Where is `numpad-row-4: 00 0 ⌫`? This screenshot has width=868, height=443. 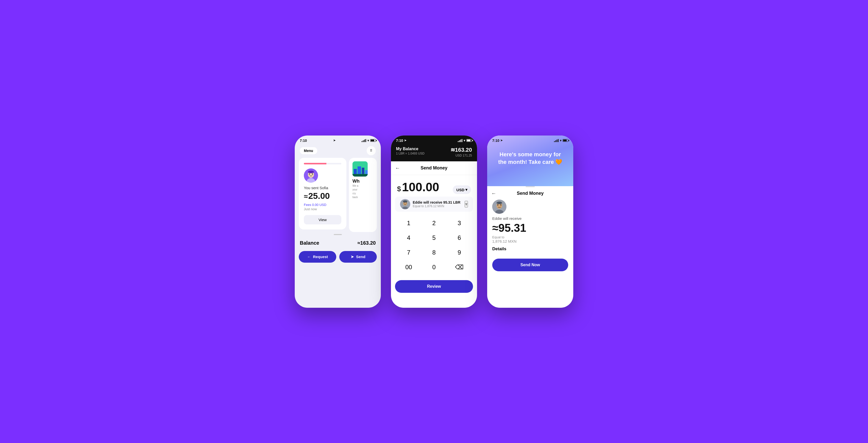 numpad-row-4: 00 0 ⌫ is located at coordinates (434, 267).